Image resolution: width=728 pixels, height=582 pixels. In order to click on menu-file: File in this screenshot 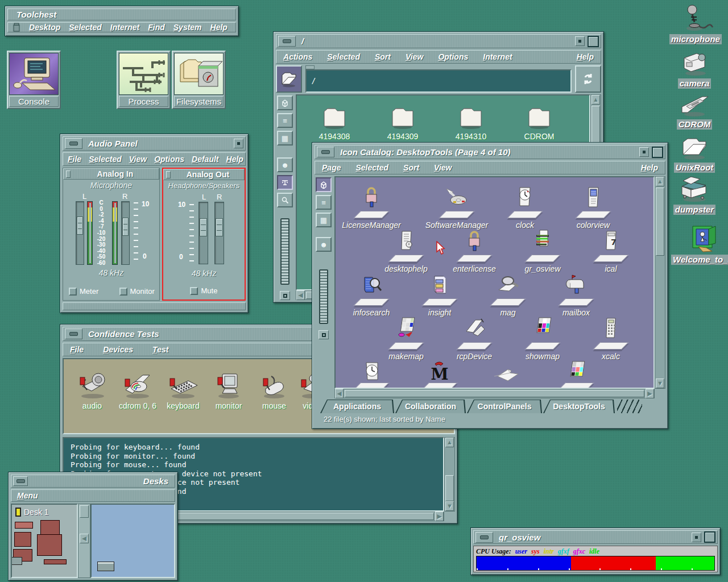, I will do `click(75, 159)`.